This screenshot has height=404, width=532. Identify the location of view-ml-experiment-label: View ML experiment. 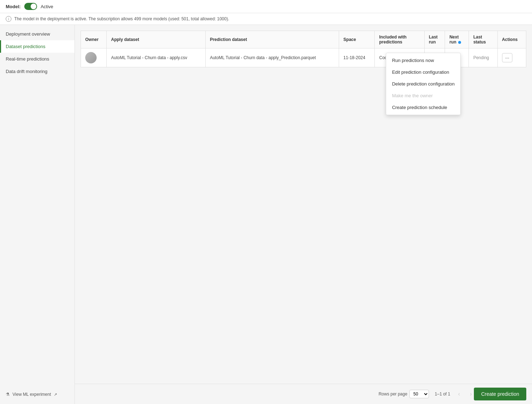
(32, 394).